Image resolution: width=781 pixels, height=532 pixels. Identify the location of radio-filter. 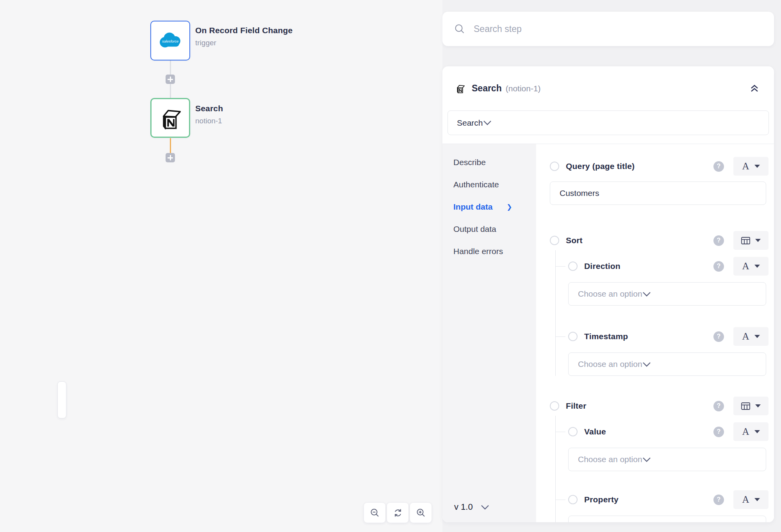
(555, 406).